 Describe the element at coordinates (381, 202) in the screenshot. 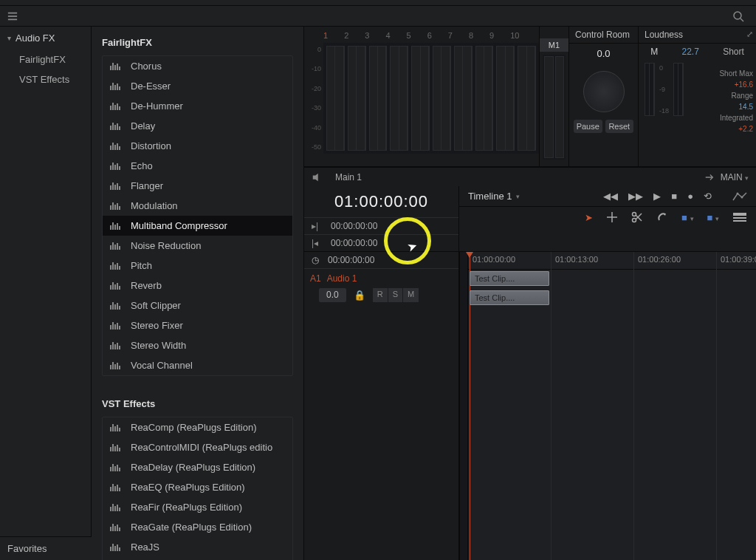

I see `timecode-main: 01:00:00:00` at that location.